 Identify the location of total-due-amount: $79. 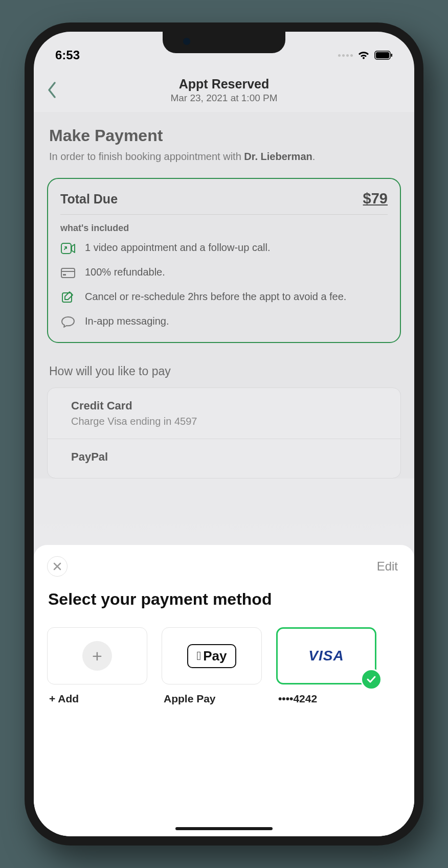
(375, 198).